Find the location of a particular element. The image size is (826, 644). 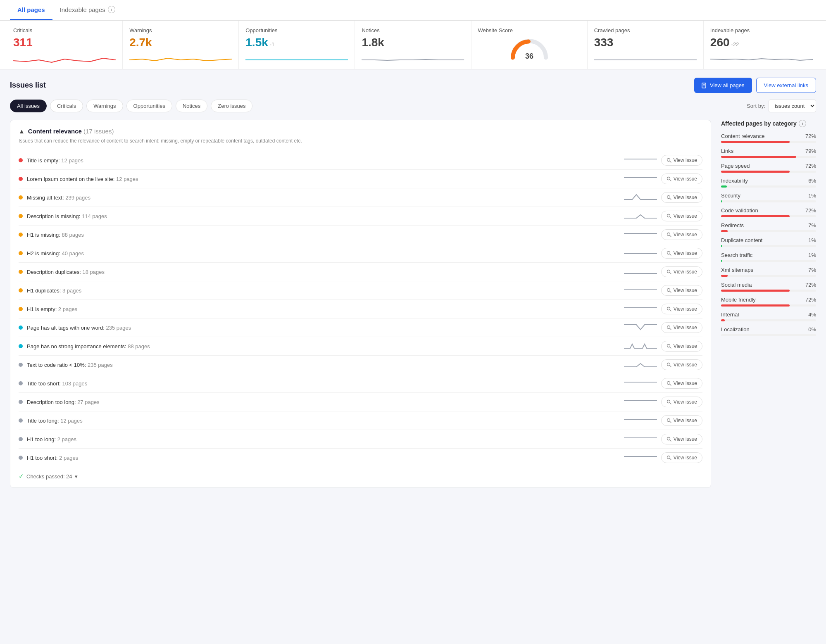

group-subtitle: (17 issues) is located at coordinates (98, 131).